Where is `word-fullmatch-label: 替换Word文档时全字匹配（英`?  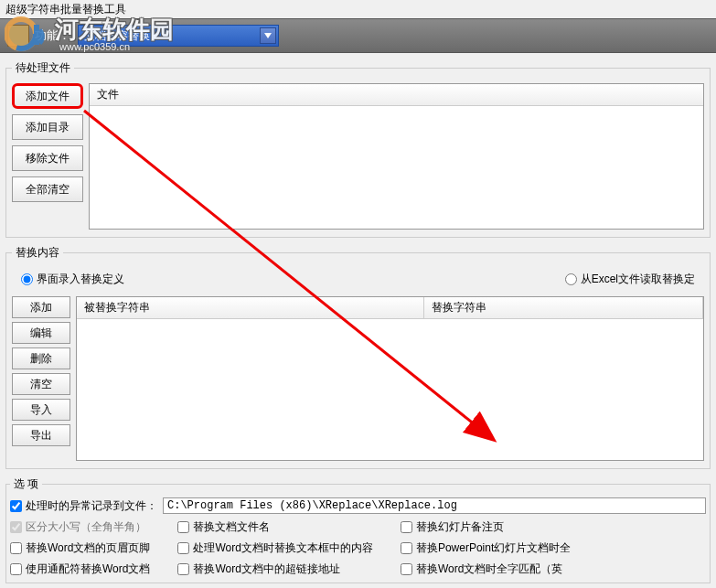
word-fullmatch-label: 替换Word文档时全字匹配（英 is located at coordinates (489, 569).